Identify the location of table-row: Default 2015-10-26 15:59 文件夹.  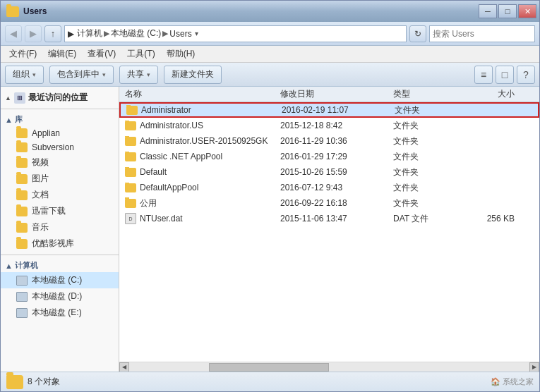
(329, 172).